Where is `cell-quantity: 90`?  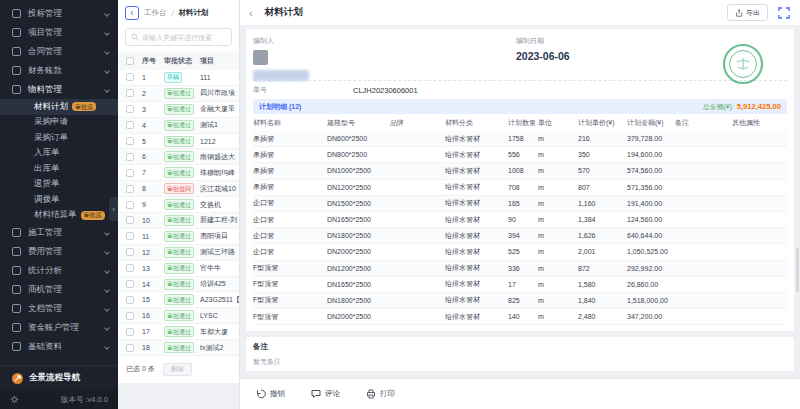
cell-quantity: 90 is located at coordinates (523, 220).